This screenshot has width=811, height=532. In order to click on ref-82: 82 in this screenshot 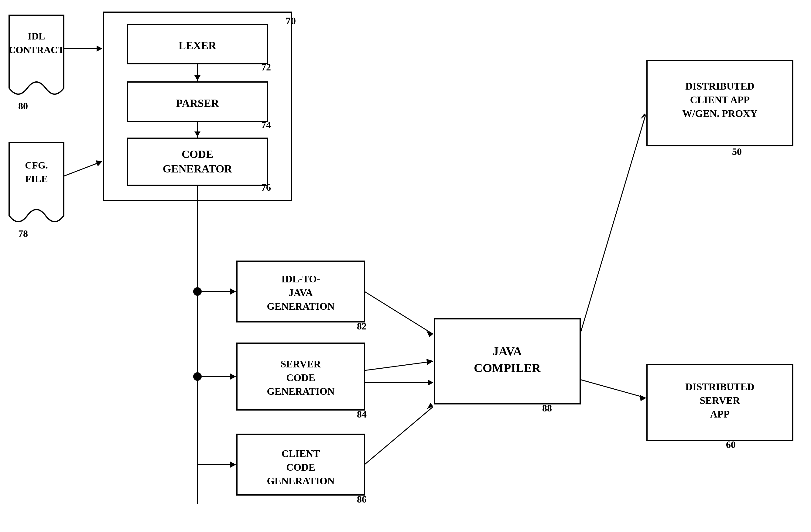, I will do `click(362, 326)`.